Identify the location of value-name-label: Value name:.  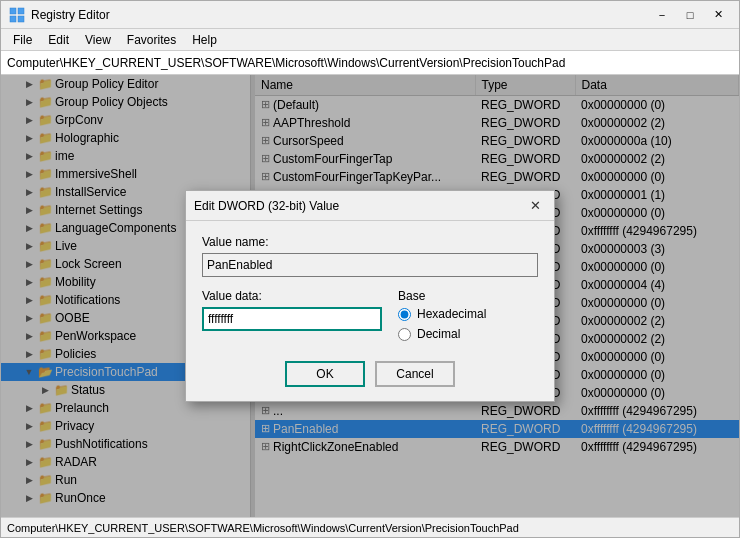
(370, 242).